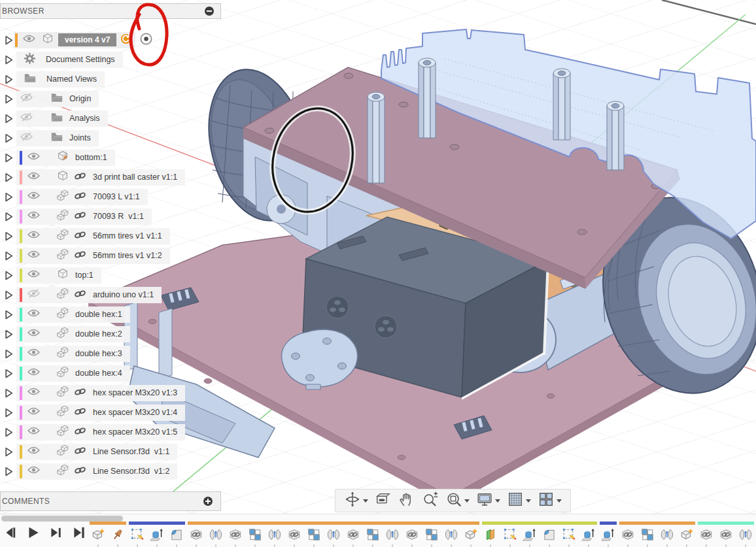  I want to click on browser-item-bottom-1: bottom:1, so click(58, 157).